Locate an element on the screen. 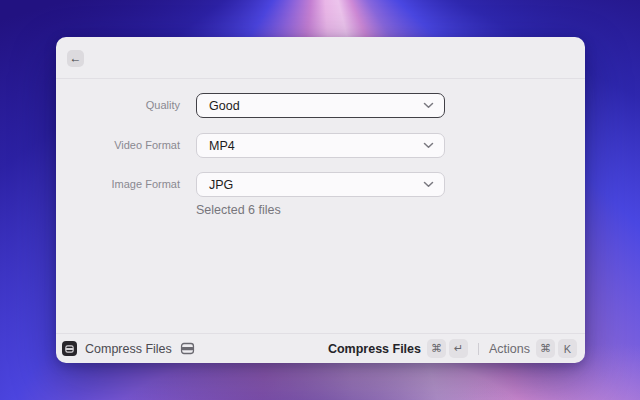 The image size is (640, 400). footer: Compress Files Compress Files ⌘ ↵ Action… is located at coordinates (320, 348).